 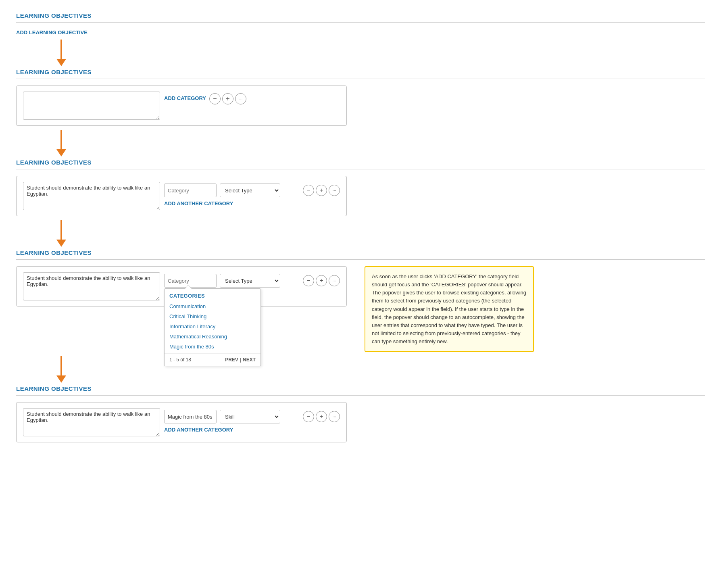 What do you see at coordinates (360, 252) in the screenshot?
I see `section4-title: LEARNING OBJECTIVES` at bounding box center [360, 252].